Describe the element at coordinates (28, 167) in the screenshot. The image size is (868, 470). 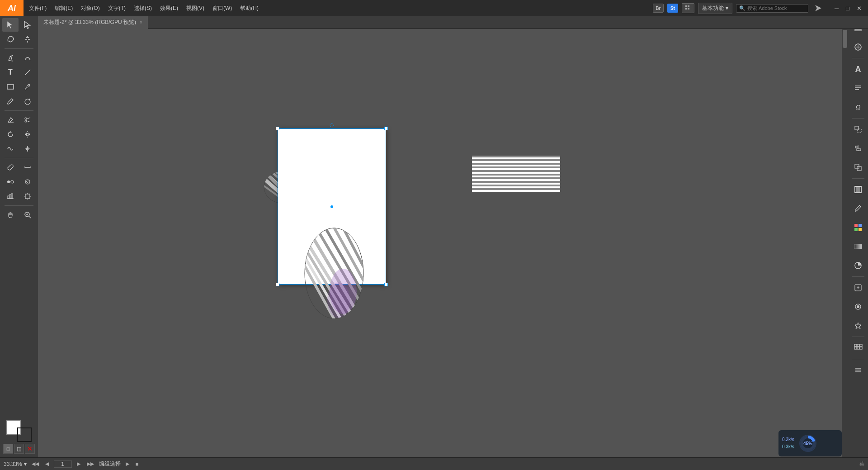
I see `measure-tool-button` at that location.